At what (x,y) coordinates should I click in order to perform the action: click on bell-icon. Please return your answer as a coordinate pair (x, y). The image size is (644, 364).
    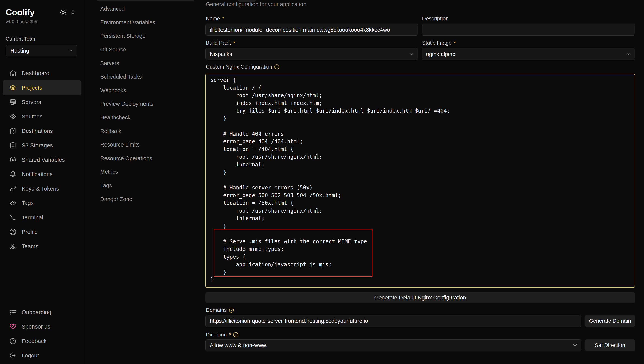
    Looking at the image, I should click on (13, 174).